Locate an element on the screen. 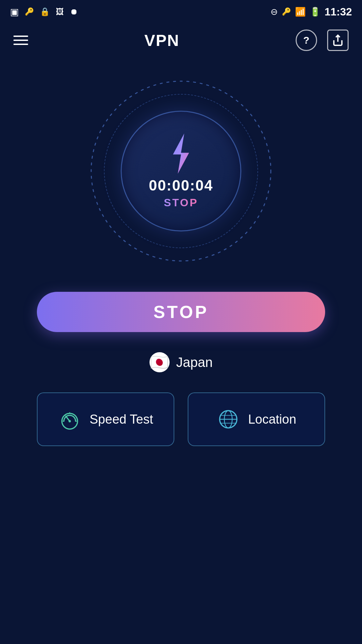 This screenshot has width=362, height=644. stop-button: STOP is located at coordinates (181, 312).